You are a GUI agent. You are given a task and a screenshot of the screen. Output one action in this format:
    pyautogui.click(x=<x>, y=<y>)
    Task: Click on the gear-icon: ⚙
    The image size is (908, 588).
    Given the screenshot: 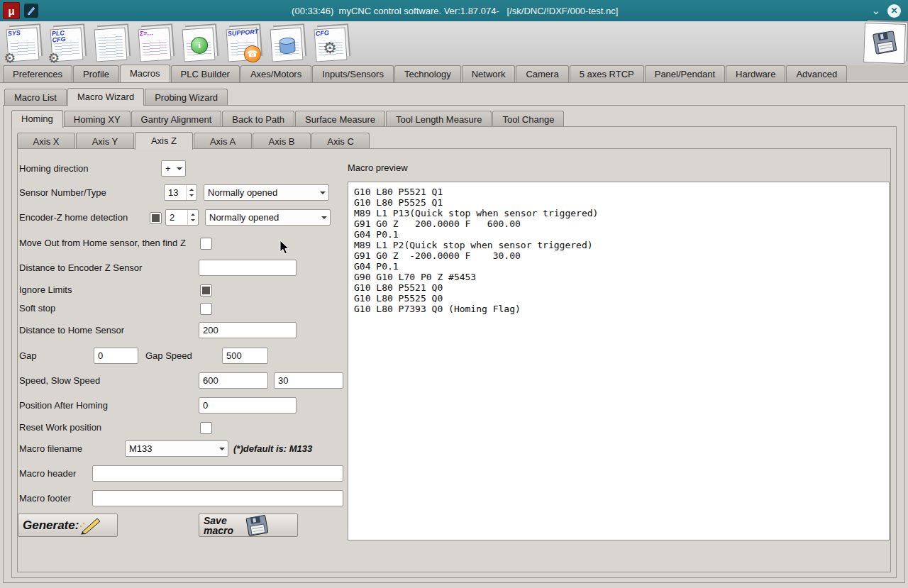 What is the action you would take?
    pyautogui.click(x=10, y=58)
    